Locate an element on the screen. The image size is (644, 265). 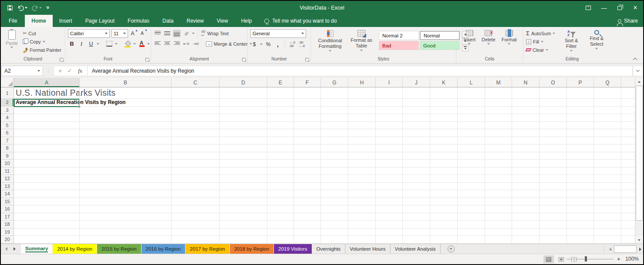
italic-button: I is located at coordinates (81, 44).